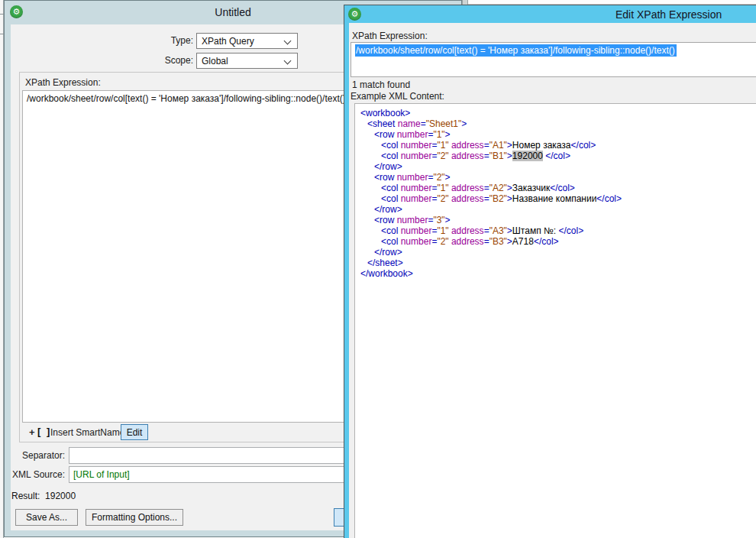 The height and width of the screenshot is (538, 756). Describe the element at coordinates (26, 496) in the screenshot. I see `result-label: Result:` at that location.